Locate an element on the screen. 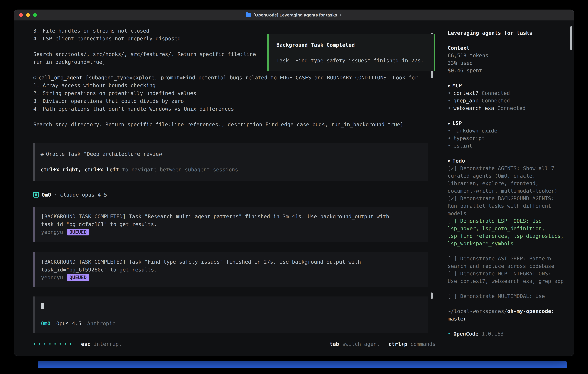 The image size is (588, 374). text-cursor is located at coordinates (42, 306).